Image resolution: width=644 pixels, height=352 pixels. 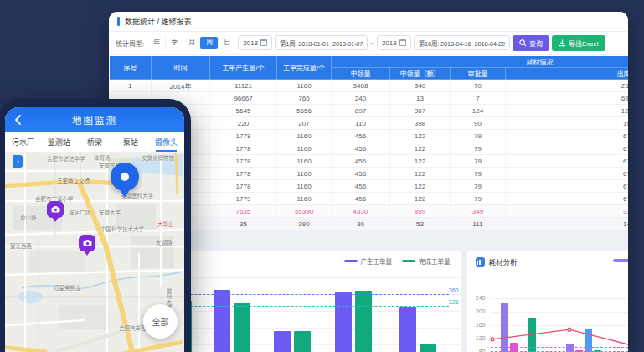 What do you see at coordinates (209, 43) in the screenshot?
I see `period-option-周: 周` at bounding box center [209, 43].